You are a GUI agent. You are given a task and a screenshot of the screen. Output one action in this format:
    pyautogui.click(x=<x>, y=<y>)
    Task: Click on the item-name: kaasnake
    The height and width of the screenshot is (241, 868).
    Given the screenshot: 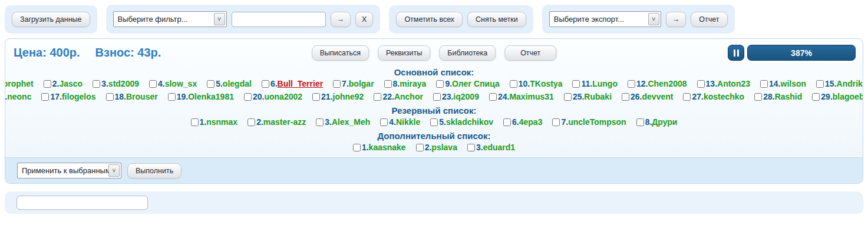 What is the action you would take?
    pyautogui.click(x=388, y=147)
    